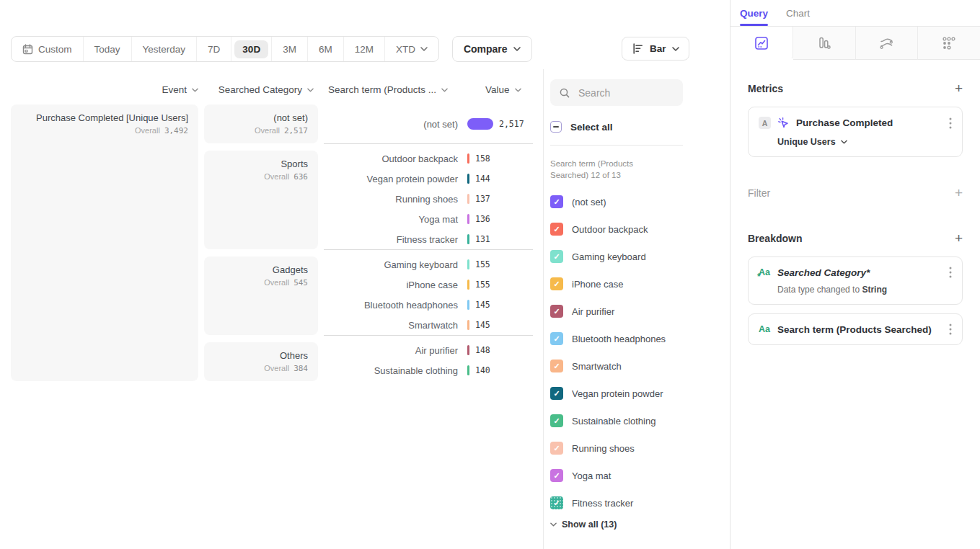  What do you see at coordinates (395, 89) in the screenshot?
I see `column-header-search-term: Search term (Products ...` at bounding box center [395, 89].